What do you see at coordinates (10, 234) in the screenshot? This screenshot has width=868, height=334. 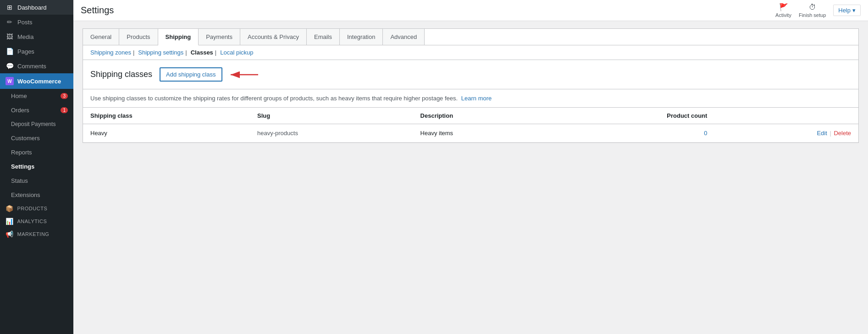 I see `marketing-icon: 📢` at bounding box center [10, 234].